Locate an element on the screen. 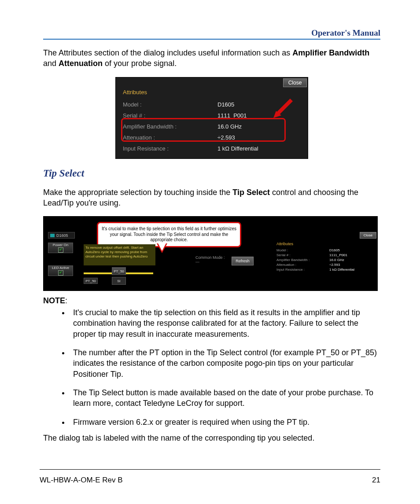  attr-row-bandwidth: Amplifier Bandwidth : 16.0 GHz is located at coordinates (212, 127).